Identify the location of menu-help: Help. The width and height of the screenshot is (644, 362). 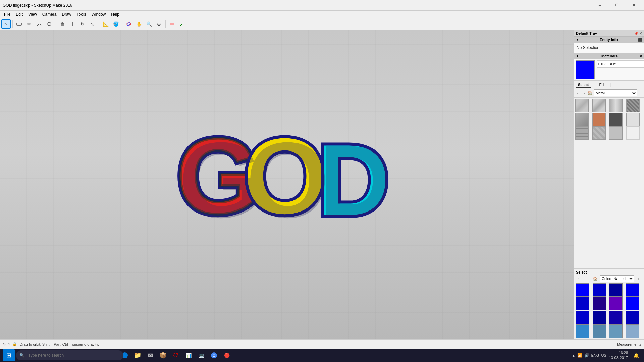
(115, 14).